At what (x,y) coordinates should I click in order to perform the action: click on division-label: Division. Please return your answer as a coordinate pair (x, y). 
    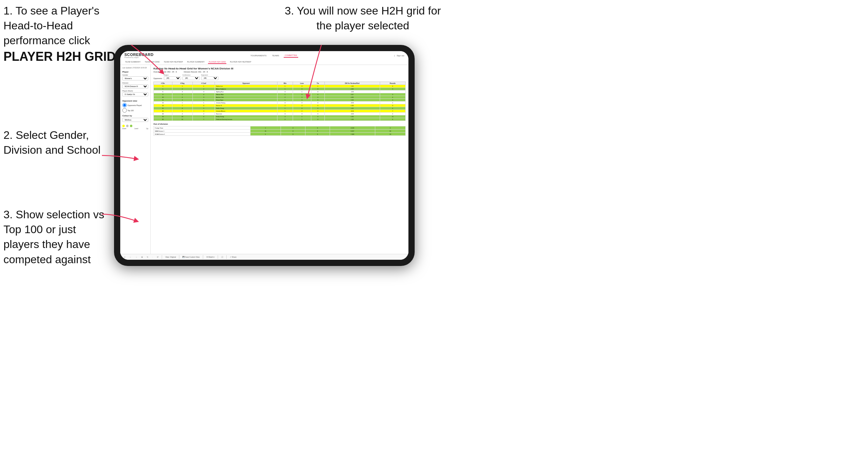
    Looking at the image, I should click on (135, 83).